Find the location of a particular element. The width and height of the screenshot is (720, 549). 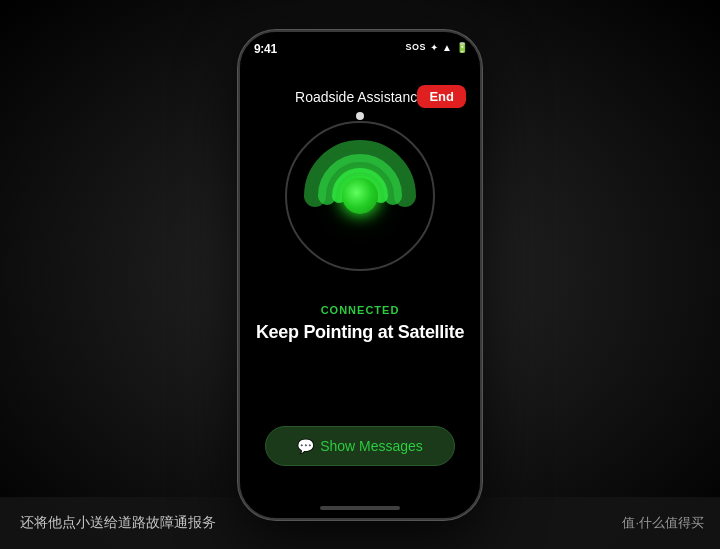

satellite-icon: ✦ is located at coordinates (434, 48).